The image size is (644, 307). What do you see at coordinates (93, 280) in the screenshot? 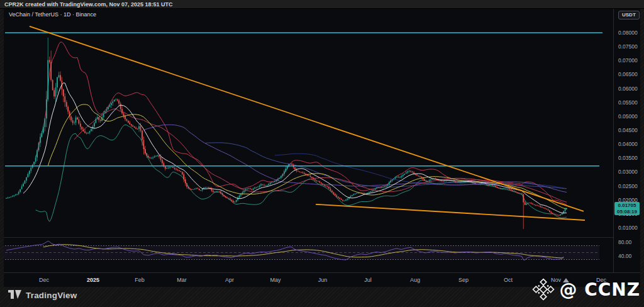
I see `time-axis-label-2025: 2025` at bounding box center [93, 280].